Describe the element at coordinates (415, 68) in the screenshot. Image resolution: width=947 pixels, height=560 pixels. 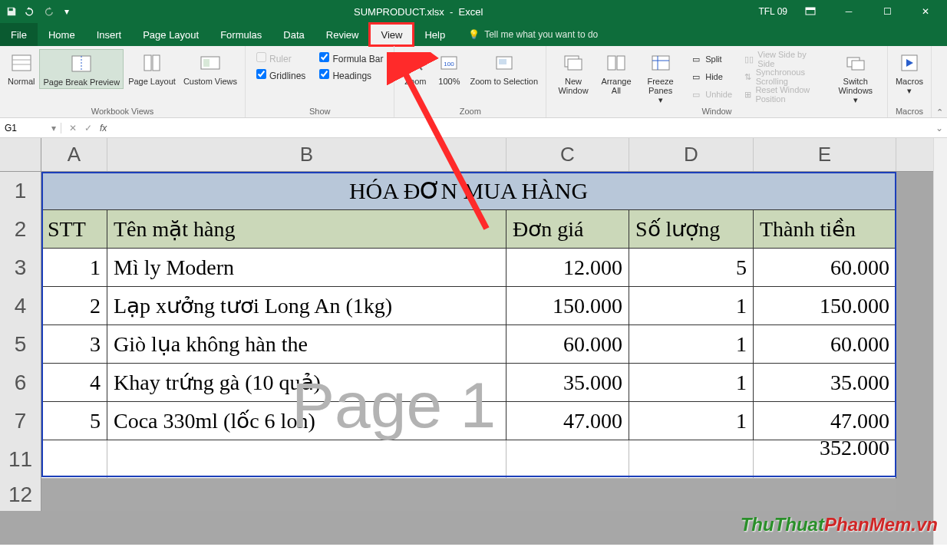
I see `zoom-button: Zoom` at that location.